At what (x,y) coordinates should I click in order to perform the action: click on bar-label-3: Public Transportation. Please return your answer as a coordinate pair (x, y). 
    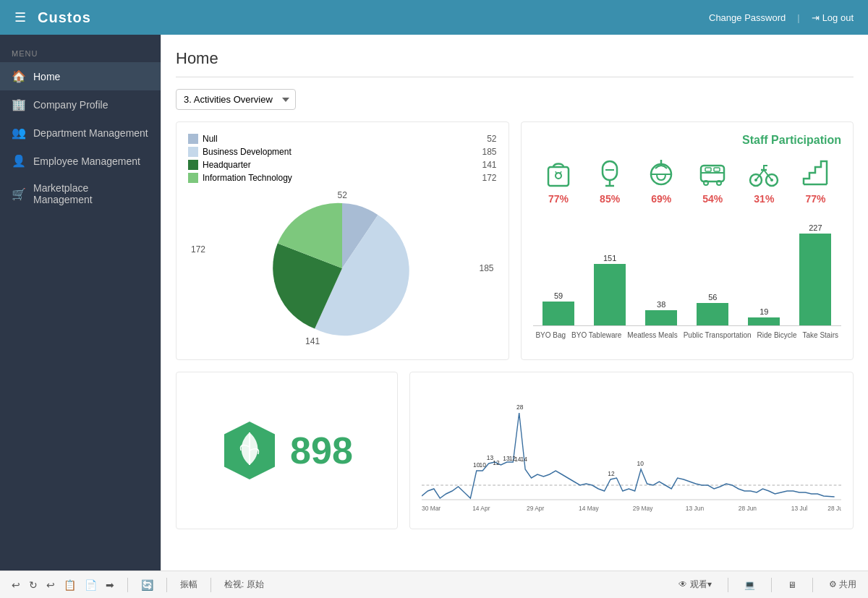
    Looking at the image, I should click on (718, 336).